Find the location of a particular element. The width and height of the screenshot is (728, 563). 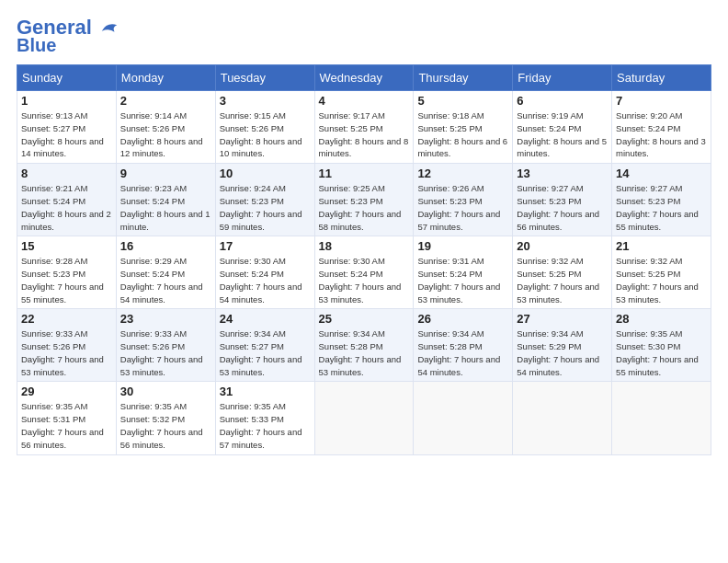

day-info: Sunrise: 9:17 AM Sunset: 5:25 PM Dayligh… is located at coordinates (364, 134).